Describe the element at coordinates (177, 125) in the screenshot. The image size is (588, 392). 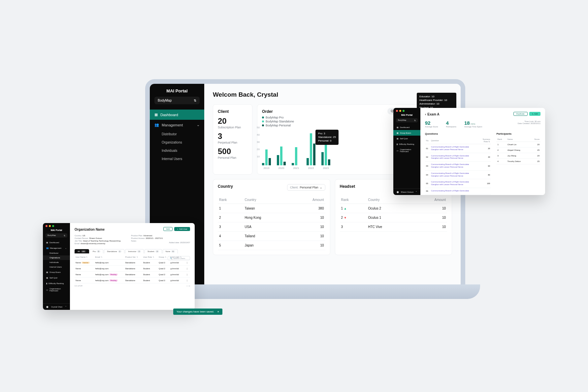
I see `sidebar-item-management: 👥 Management ⌄` at that location.